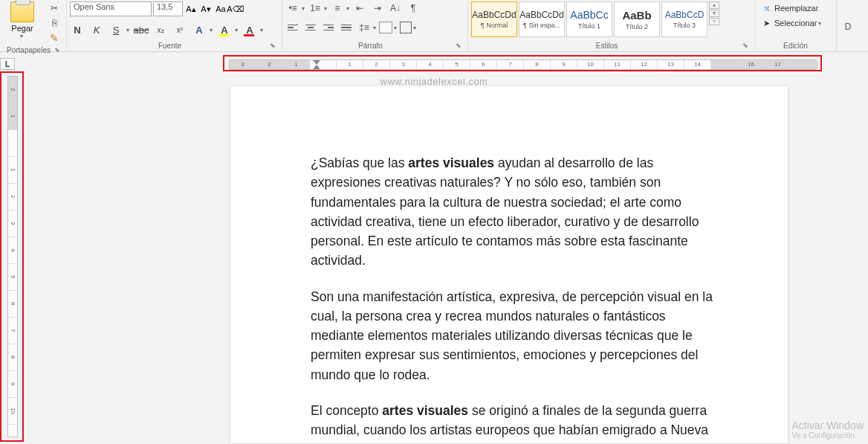 Image resolution: width=868 pixels, height=444 pixels. I want to click on style-preview: AaBb, so click(636, 15).